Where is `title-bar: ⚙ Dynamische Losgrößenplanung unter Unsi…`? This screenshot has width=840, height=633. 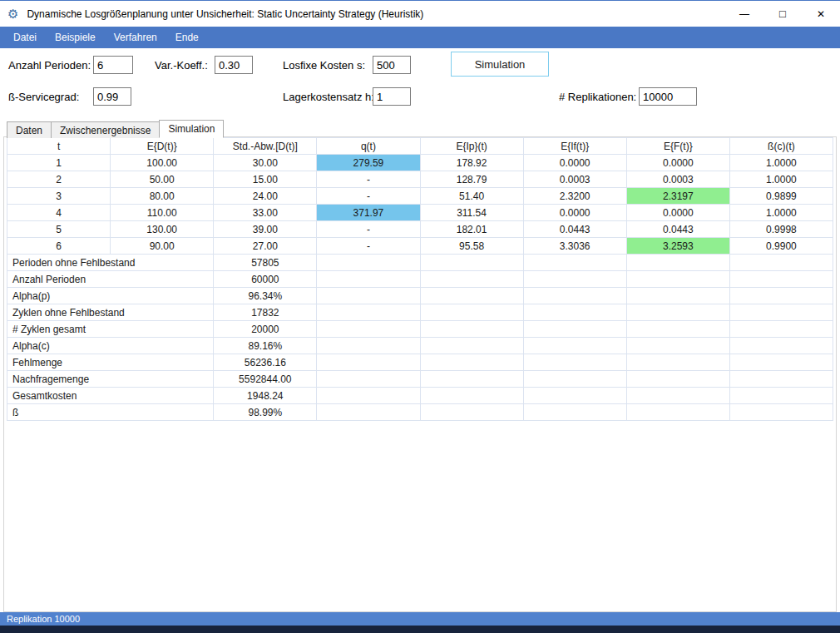 title-bar: ⚙ Dynamische Losgrößenplanung unter Unsi… is located at coordinates (420, 13).